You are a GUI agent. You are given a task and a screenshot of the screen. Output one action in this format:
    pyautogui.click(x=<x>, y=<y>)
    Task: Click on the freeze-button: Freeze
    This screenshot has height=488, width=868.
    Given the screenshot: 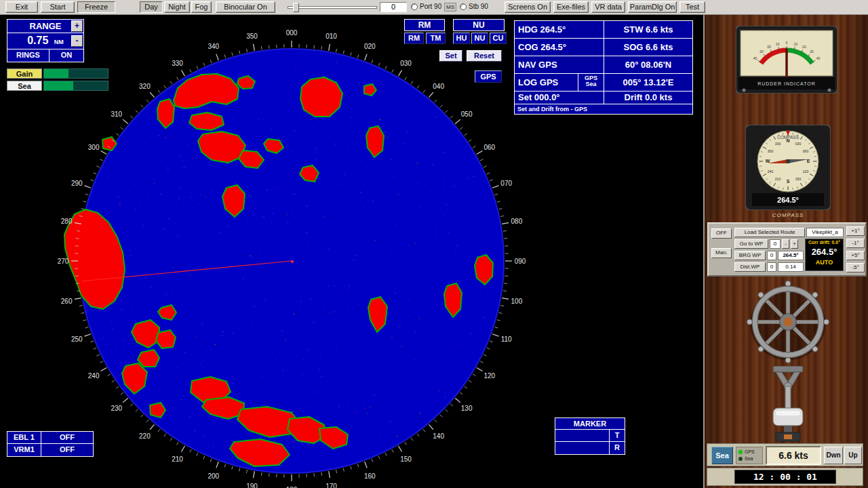 What is the action you would take?
    pyautogui.click(x=96, y=7)
    